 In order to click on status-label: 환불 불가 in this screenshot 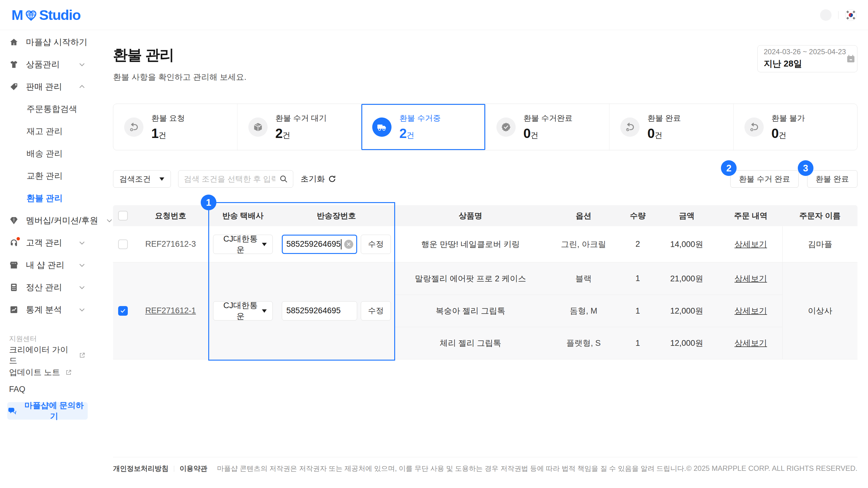, I will do `click(788, 118)`.